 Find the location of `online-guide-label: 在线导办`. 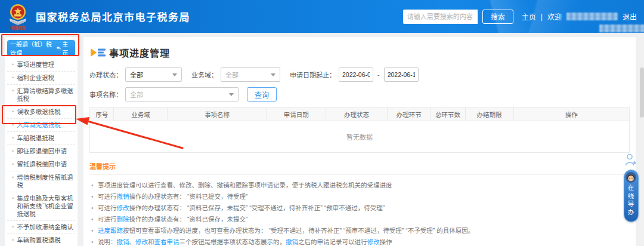

online-guide-label: 在线导办 is located at coordinates (631, 201).